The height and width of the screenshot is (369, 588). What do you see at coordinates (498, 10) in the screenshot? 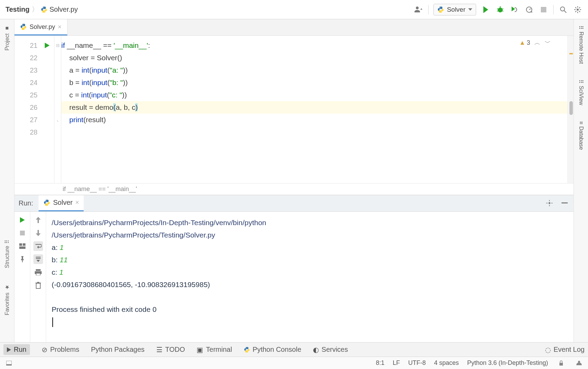
I see `top-toolbar-controls: Solver` at bounding box center [498, 10].